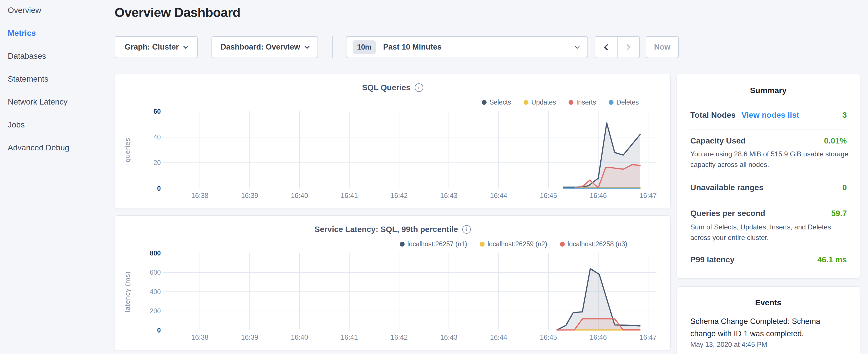 The width and height of the screenshot is (868, 354). I want to click on legend-label: Updates, so click(544, 102).